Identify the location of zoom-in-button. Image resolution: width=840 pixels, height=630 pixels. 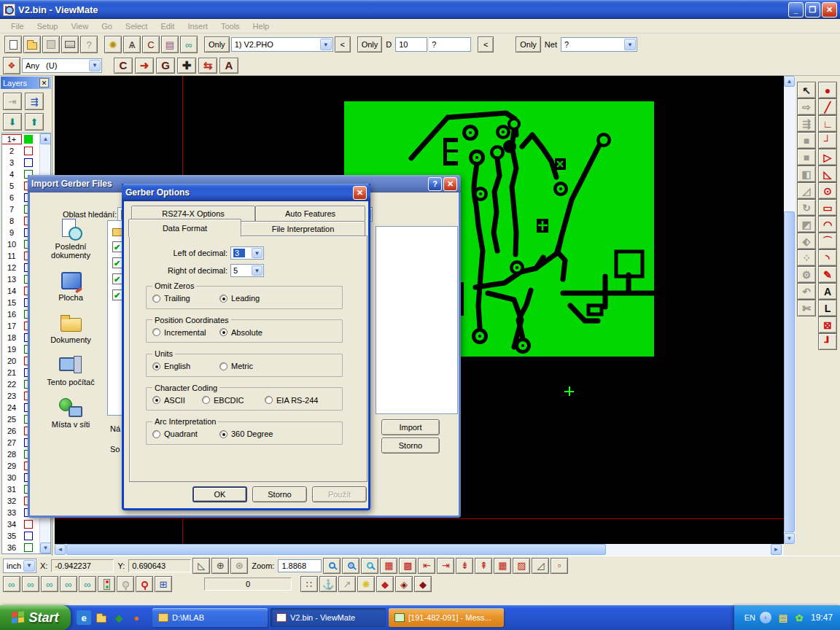
(332, 566).